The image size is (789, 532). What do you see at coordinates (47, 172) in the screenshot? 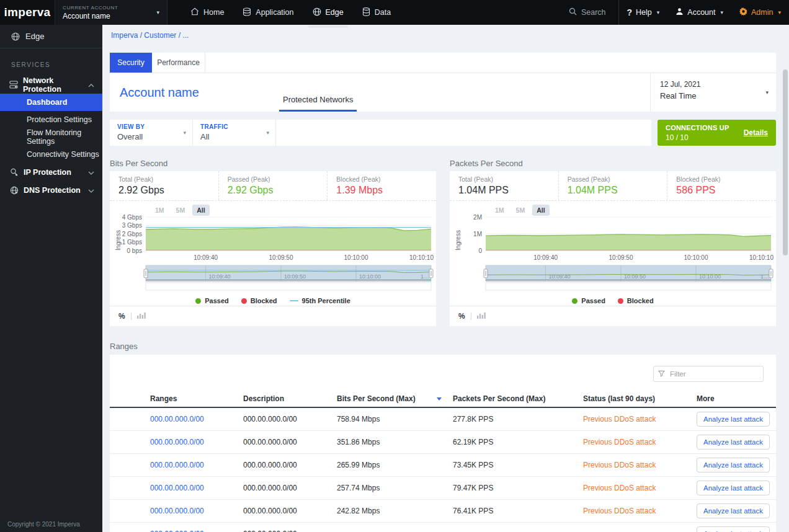
I see `ip-protection-label: IP Protection` at bounding box center [47, 172].